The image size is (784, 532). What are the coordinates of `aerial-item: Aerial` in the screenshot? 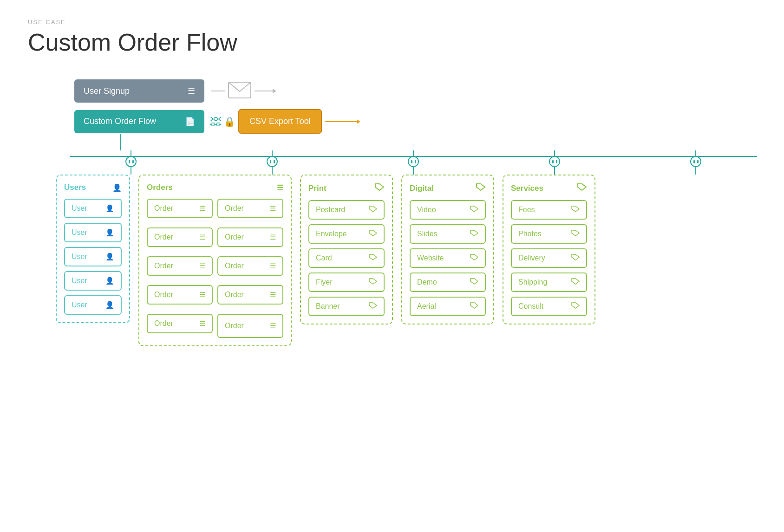 It's located at (448, 306).